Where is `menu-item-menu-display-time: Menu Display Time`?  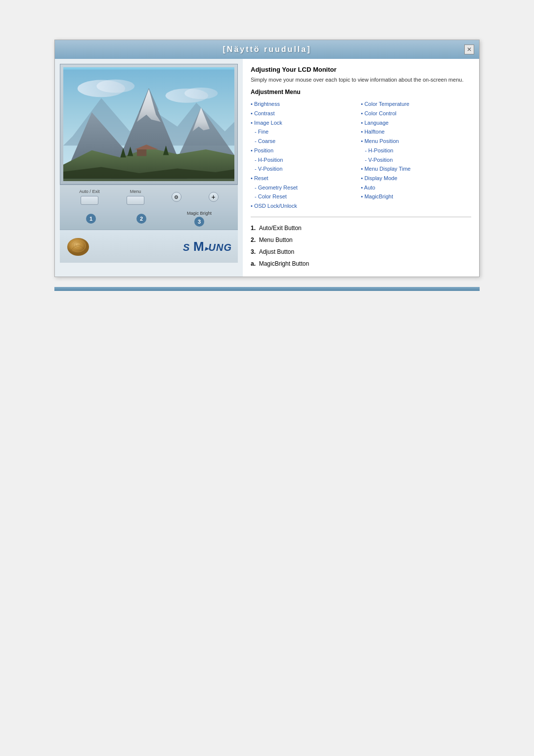 menu-item-menu-display-time: Menu Display Time is located at coordinates (416, 169).